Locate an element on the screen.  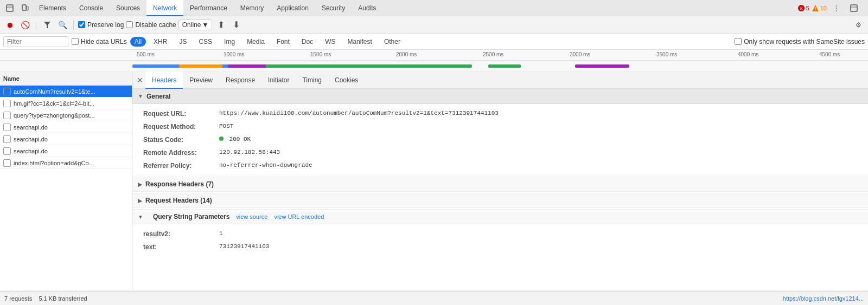
undock-icon is located at coordinates (854, 8).